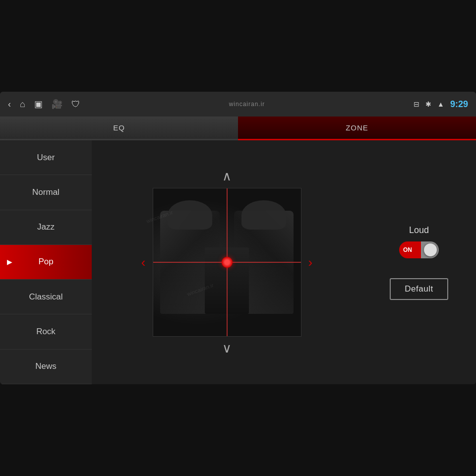  I want to click on loud-toggle: ON, so click(419, 250).